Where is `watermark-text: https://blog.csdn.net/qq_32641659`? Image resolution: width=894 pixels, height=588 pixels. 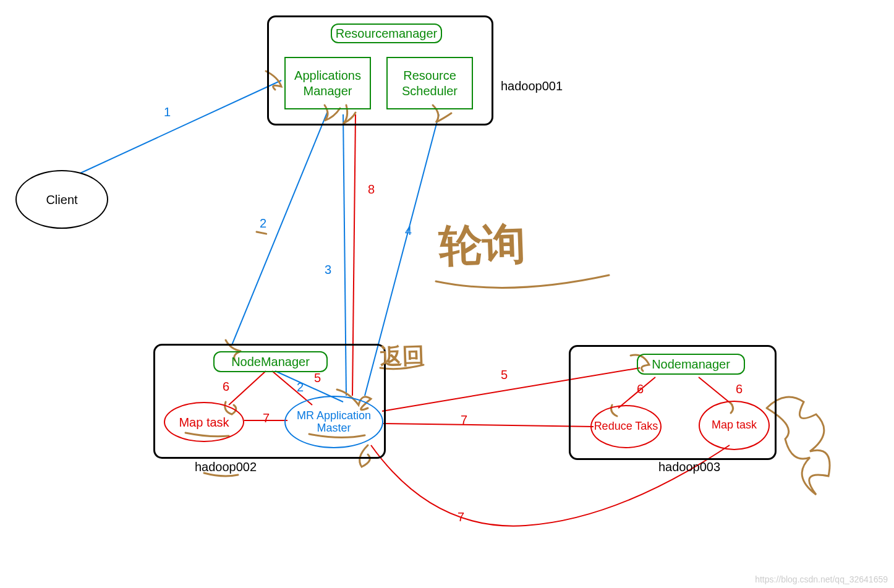 watermark-text: https://blog.csdn.net/qq_32641659 is located at coordinates (821, 579).